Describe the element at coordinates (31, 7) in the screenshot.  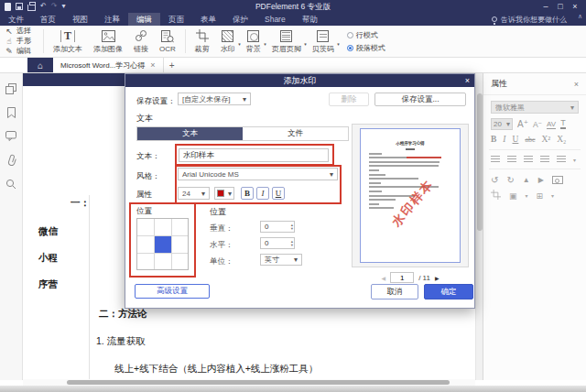
I see `print-icon` at that location.